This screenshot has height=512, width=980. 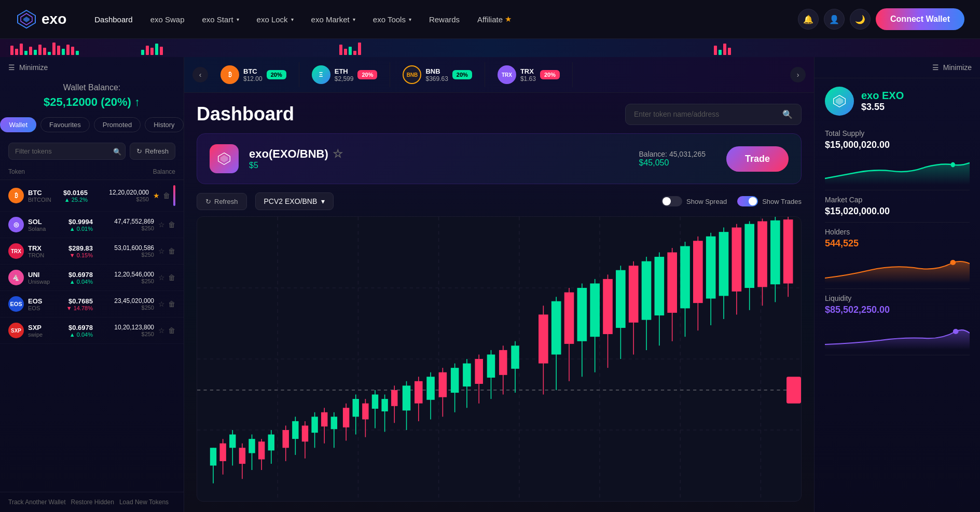 What do you see at coordinates (898, 244) in the screenshot?
I see `holders-value: 544,525` at bounding box center [898, 244].